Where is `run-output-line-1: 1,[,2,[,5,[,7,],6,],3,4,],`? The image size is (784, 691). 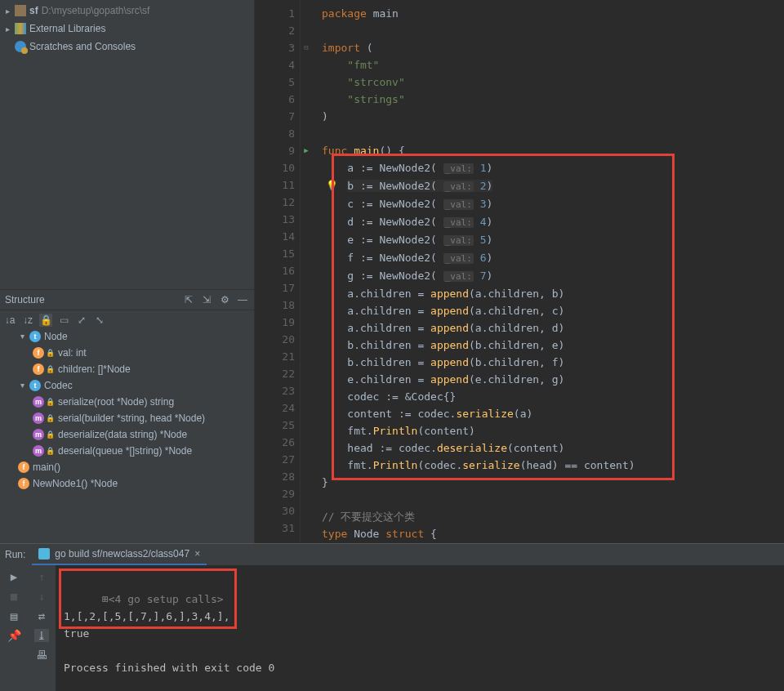
run-output-line-1: 1,[,2,[,5,[,7,],6,],3,4,], is located at coordinates (147, 616).